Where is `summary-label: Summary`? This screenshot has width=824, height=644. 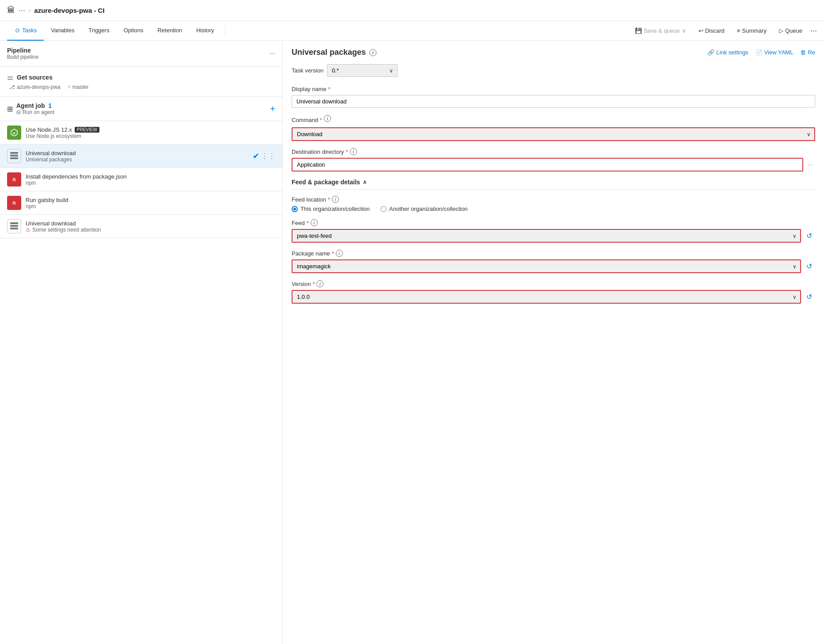 summary-label: Summary is located at coordinates (754, 31).